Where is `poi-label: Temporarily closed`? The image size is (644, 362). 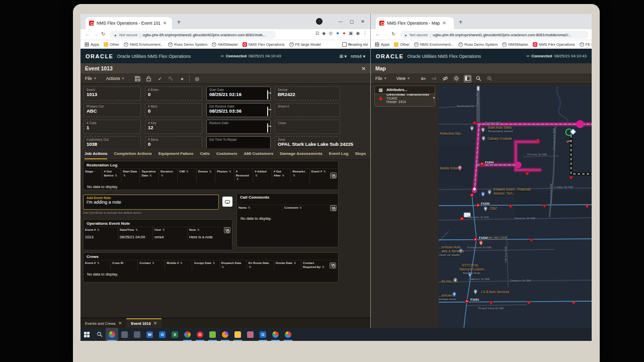
poi-label: Temporarily closed is located at coordinates (500, 131).